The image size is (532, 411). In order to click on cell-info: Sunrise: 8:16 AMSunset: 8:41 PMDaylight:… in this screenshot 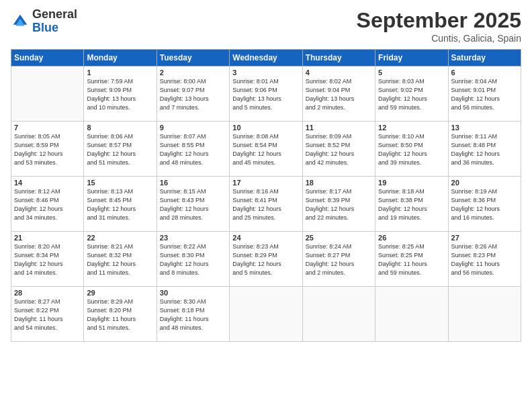, I will do `click(266, 205)`.